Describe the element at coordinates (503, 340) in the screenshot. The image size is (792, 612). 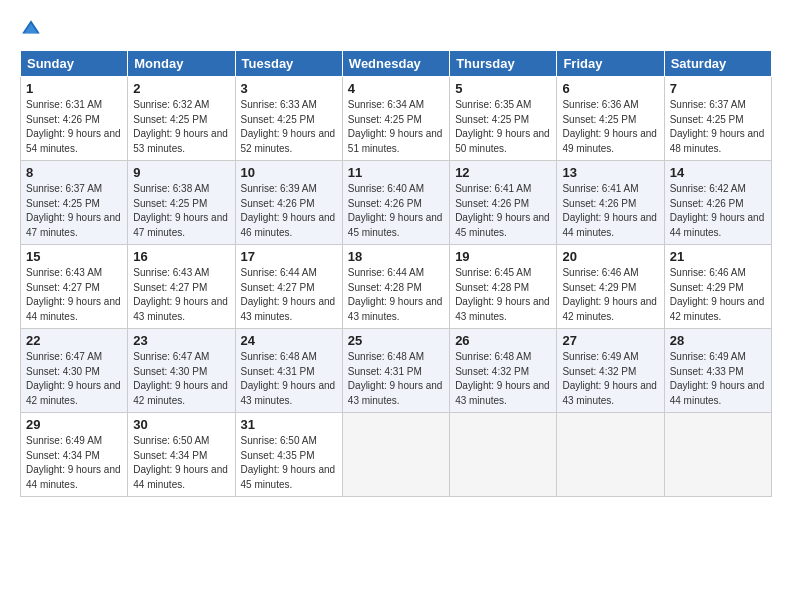
I see `day-number: 26` at that location.